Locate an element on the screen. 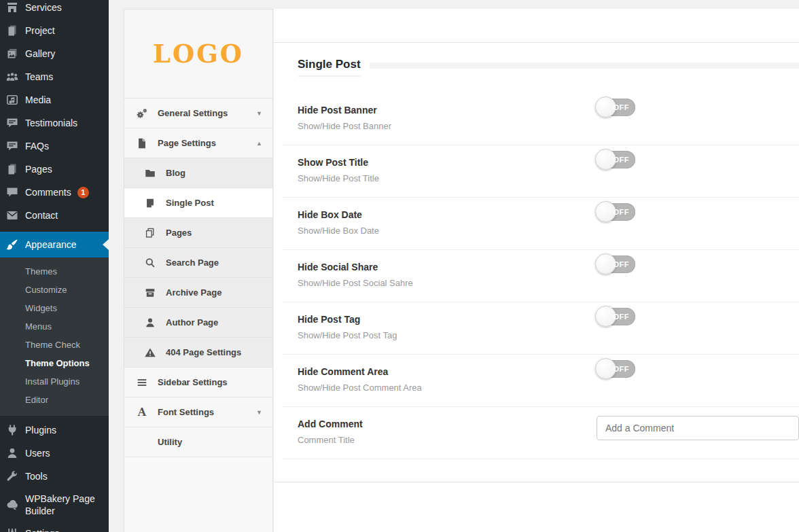 Image resolution: width=799 pixels, height=532 pixels. sidebar-item-media: Media is located at coordinates (54, 100).